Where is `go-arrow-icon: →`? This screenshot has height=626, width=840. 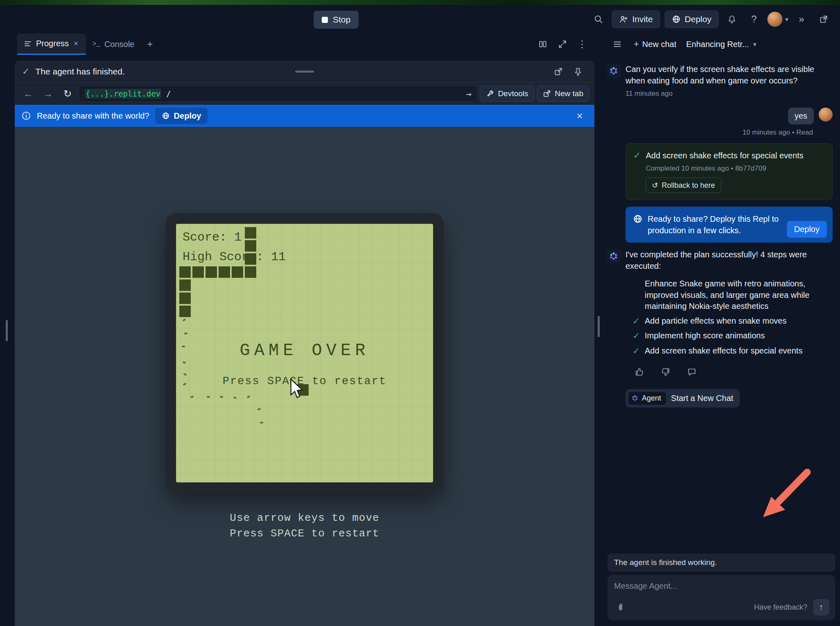 go-arrow-icon: → is located at coordinates (468, 94).